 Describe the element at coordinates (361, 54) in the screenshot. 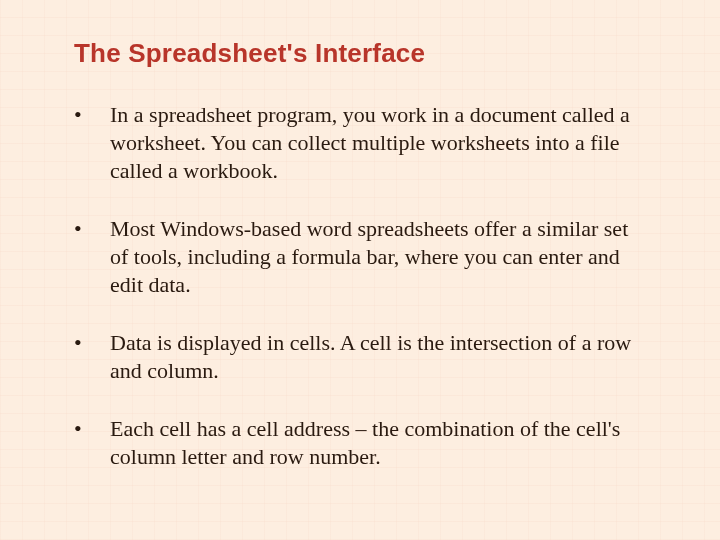

I see `page-title: The Spreadsheet's Interface` at that location.